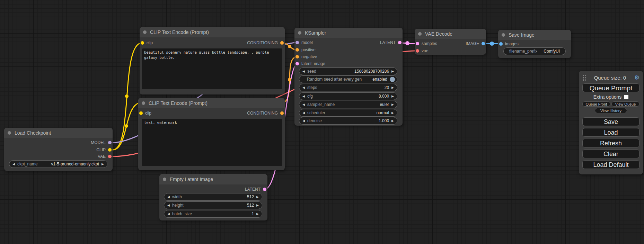 The width and height of the screenshot is (644, 244). What do you see at coordinates (392, 80) in the screenshot?
I see `toggle-enabled-icon` at bounding box center [392, 80].